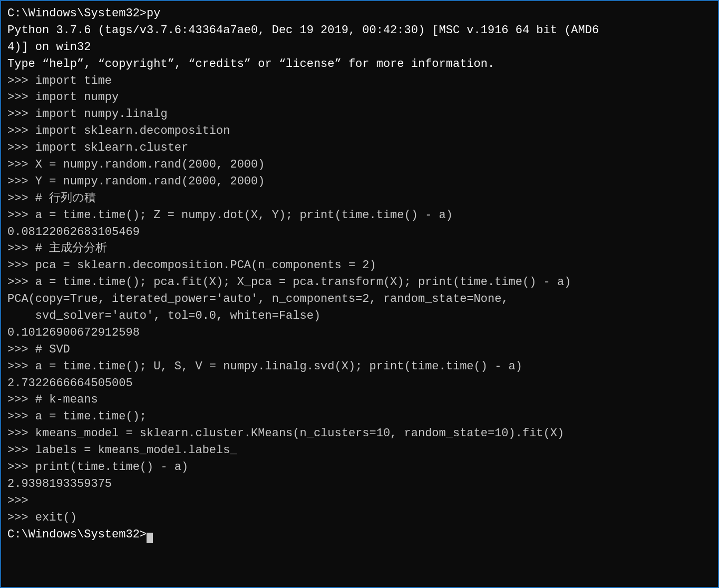 The width and height of the screenshot is (719, 588). What do you see at coordinates (360, 249) in the screenshot?
I see `terminal-line: >>> # 主成分分析` at bounding box center [360, 249].